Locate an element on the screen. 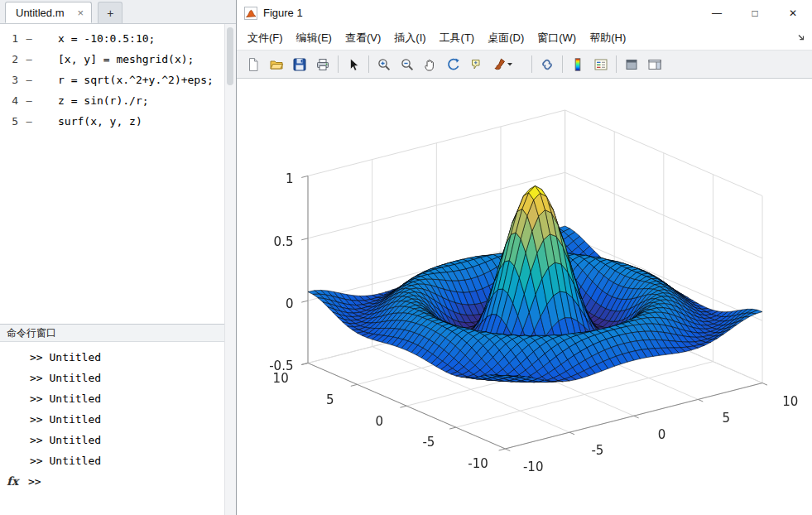  edit-plot-cursor-icon is located at coordinates (353, 65).